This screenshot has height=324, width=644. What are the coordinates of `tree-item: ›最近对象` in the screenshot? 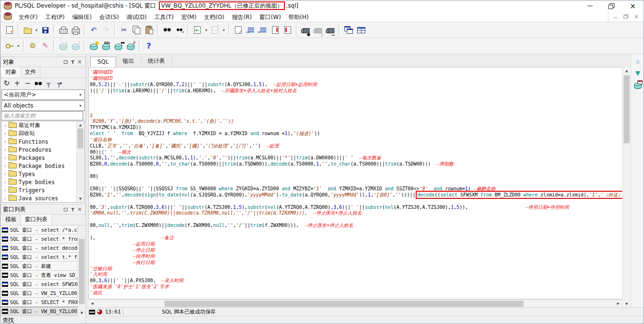 It's located at (43, 126).